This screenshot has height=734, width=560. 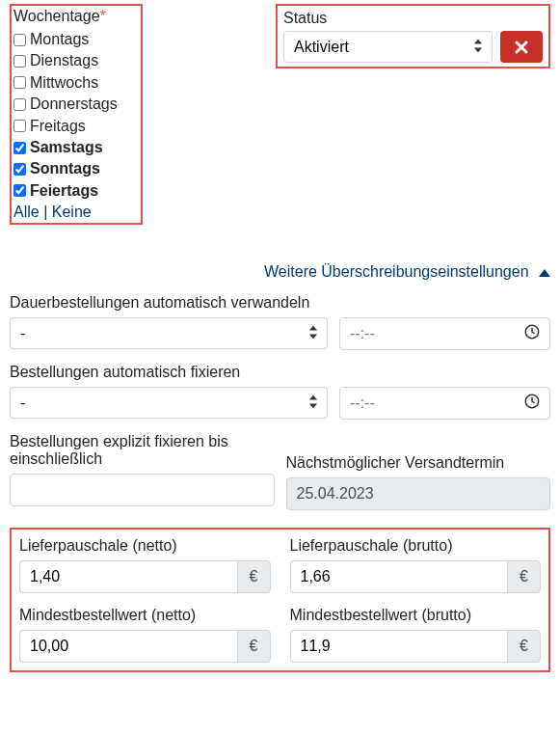 I want to click on next-ship-label: Nächstmöglicher Versandtermin, so click(x=418, y=463).